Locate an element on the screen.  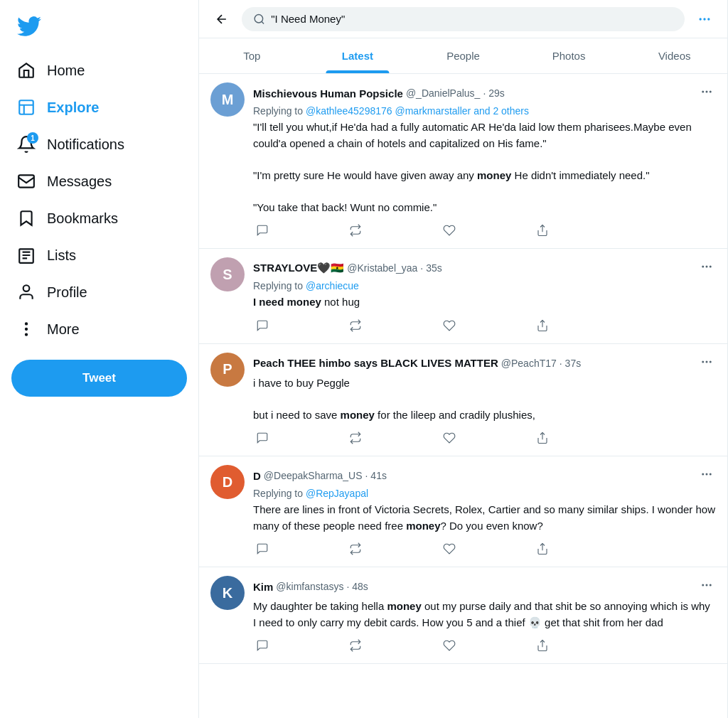
tab-top: Top is located at coordinates (252, 55).